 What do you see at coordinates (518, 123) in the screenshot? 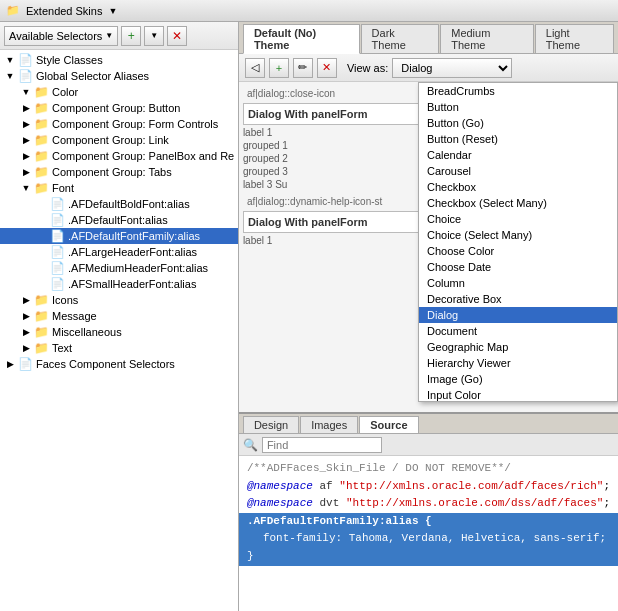
I see `dropdown-item: Button (Go)` at bounding box center [518, 123].